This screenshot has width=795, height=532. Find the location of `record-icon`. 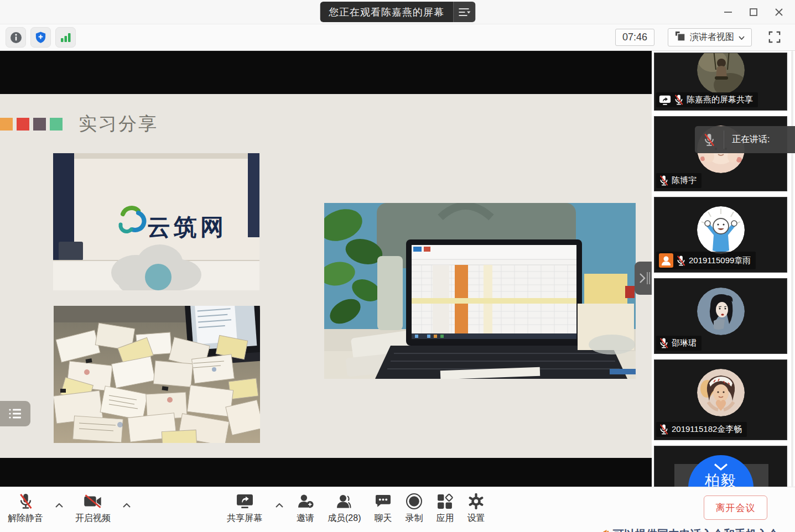

record-icon is located at coordinates (414, 501).